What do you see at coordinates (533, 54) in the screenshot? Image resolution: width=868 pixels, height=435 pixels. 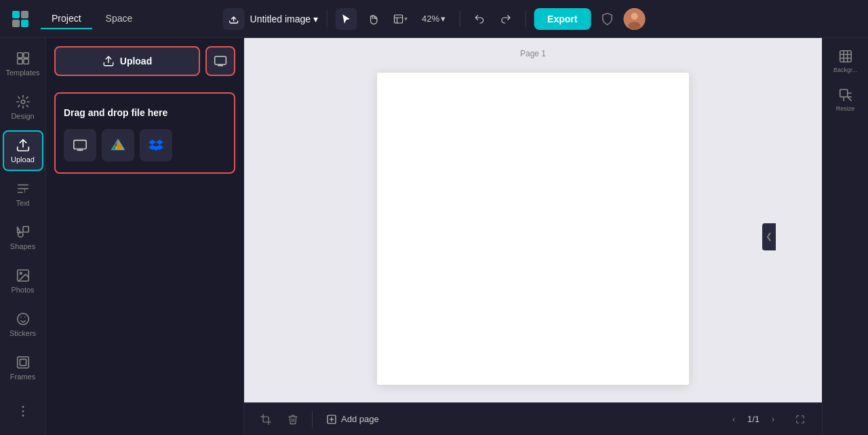 I see `page-label: Page 1` at bounding box center [533, 54].